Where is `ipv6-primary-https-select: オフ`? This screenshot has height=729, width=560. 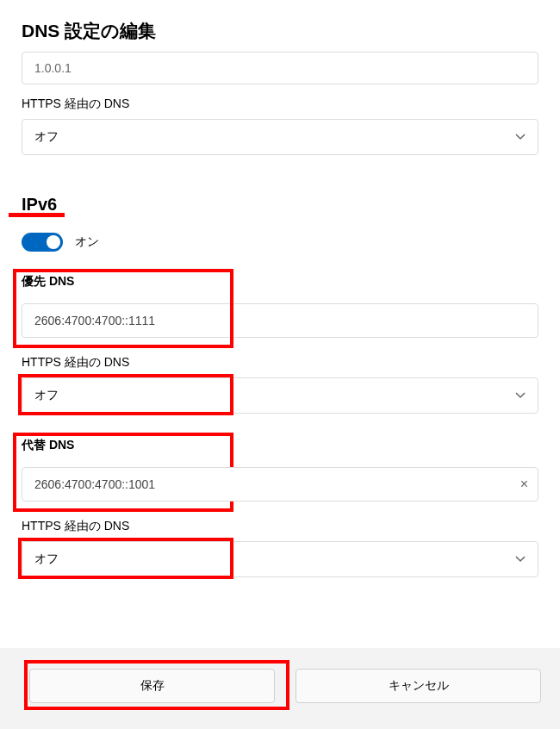 ipv6-primary-https-select: オフ is located at coordinates (280, 396).